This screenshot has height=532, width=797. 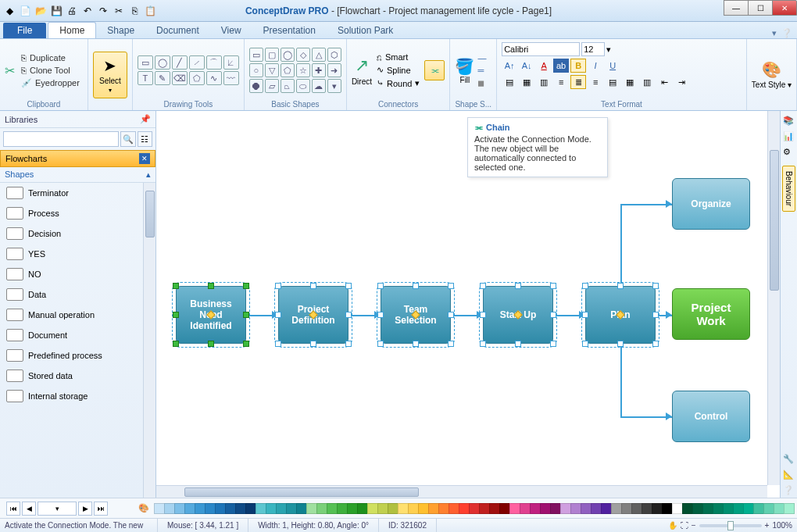 I want to click on direct-icon: ↗, so click(x=362, y=66).